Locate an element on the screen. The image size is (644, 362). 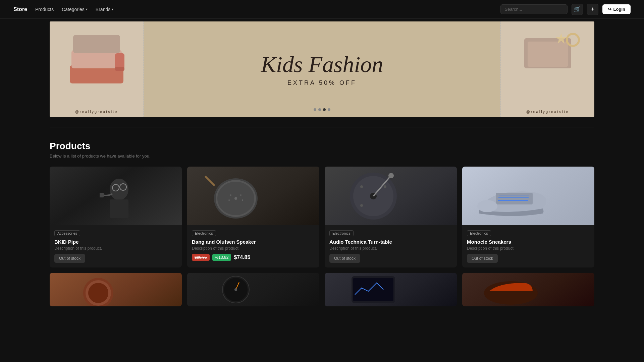
hero-image-left: @reallygreatsite is located at coordinates (97, 69).